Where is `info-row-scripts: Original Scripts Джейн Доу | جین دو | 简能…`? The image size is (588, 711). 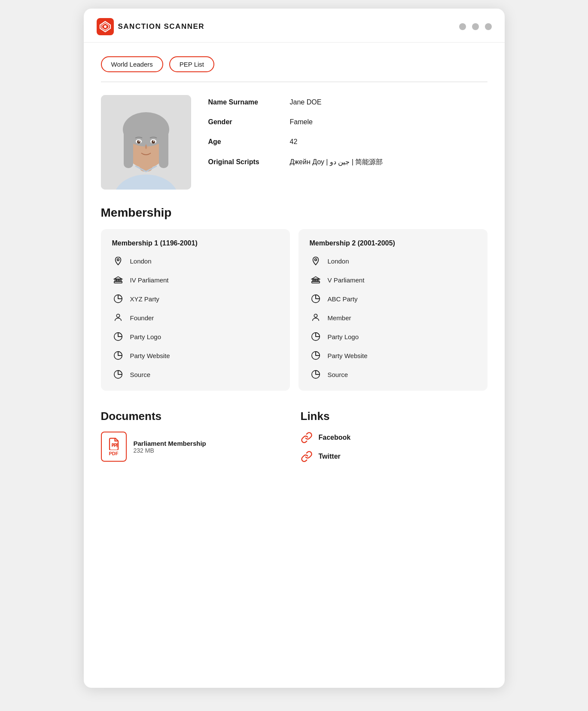
info-row-scripts: Original Scripts Джейн Доу | جین دو | 简能… is located at coordinates (348, 162).